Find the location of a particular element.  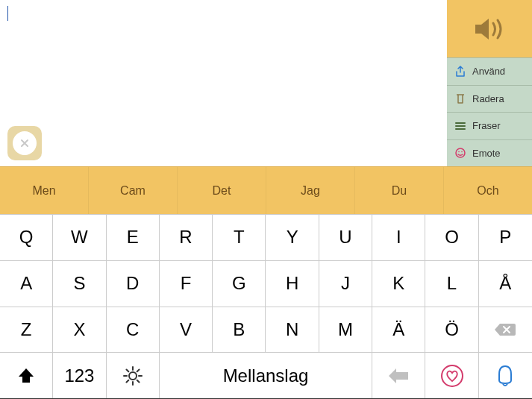

key-m: M is located at coordinates (346, 330).